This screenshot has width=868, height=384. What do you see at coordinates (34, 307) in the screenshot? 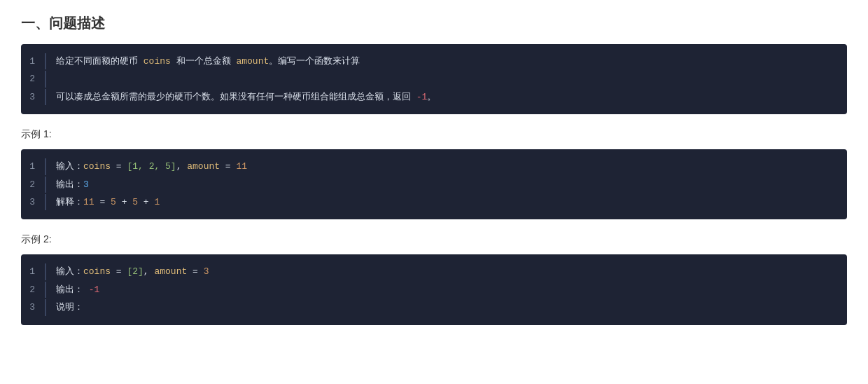
I see `ex2-line-num-3: 3` at bounding box center [34, 307].